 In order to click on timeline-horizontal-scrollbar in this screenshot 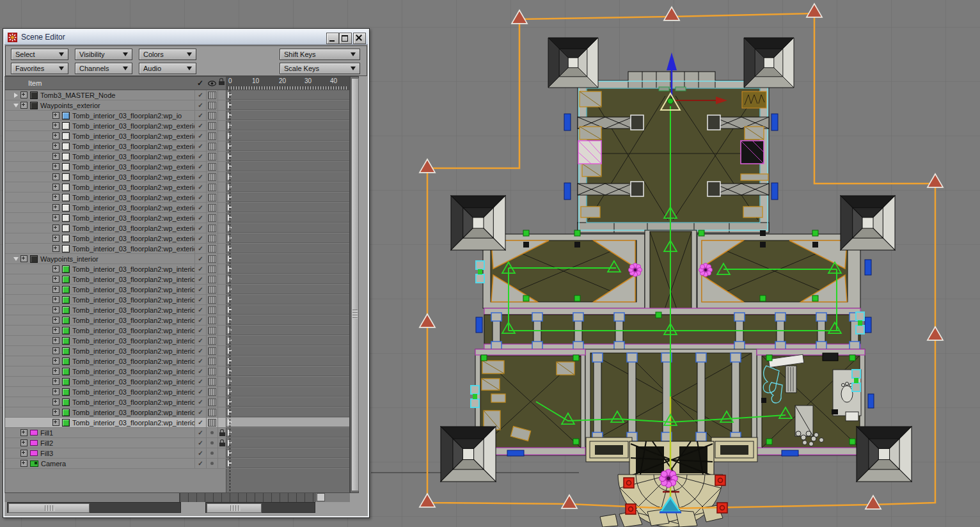, I will do `click(260, 508)`.